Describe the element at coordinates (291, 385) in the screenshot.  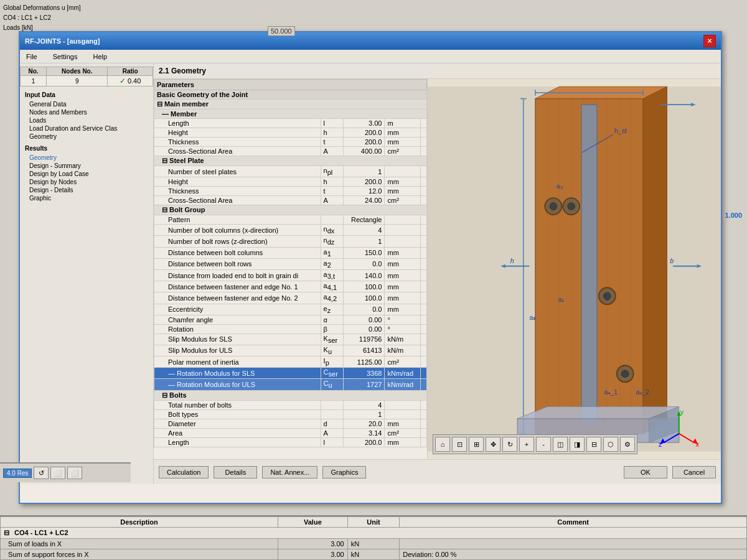
I see `row-rotation-uls: — Rotation Modulus for ULS Cu 1727 kNm/r…` at that location.